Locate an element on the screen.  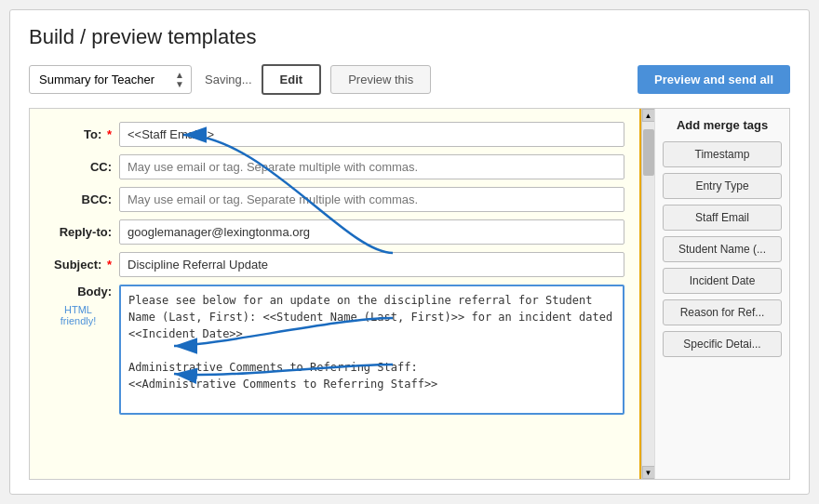
bcc-input is located at coordinates (372, 199).